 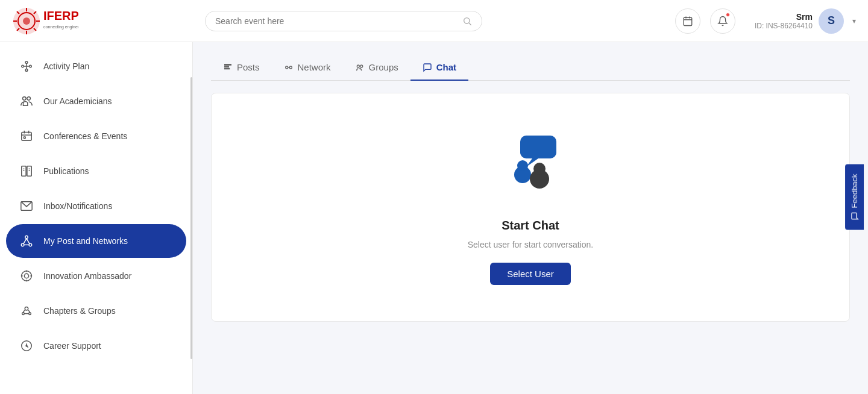 I want to click on avatar: S, so click(x=831, y=21).